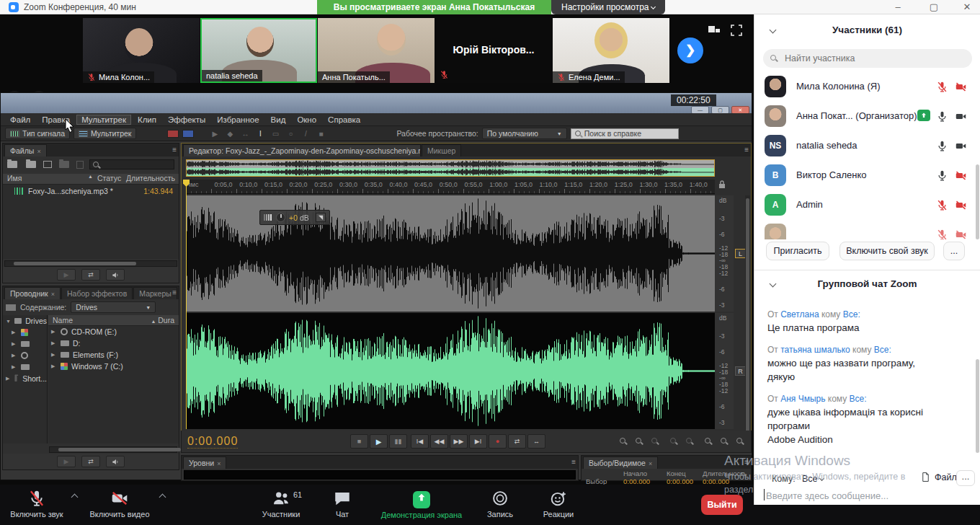 This screenshot has width=980, height=525. What do you see at coordinates (321, 134) in the screenshot?
I see `eraser-tool-icon: ■` at bounding box center [321, 134].